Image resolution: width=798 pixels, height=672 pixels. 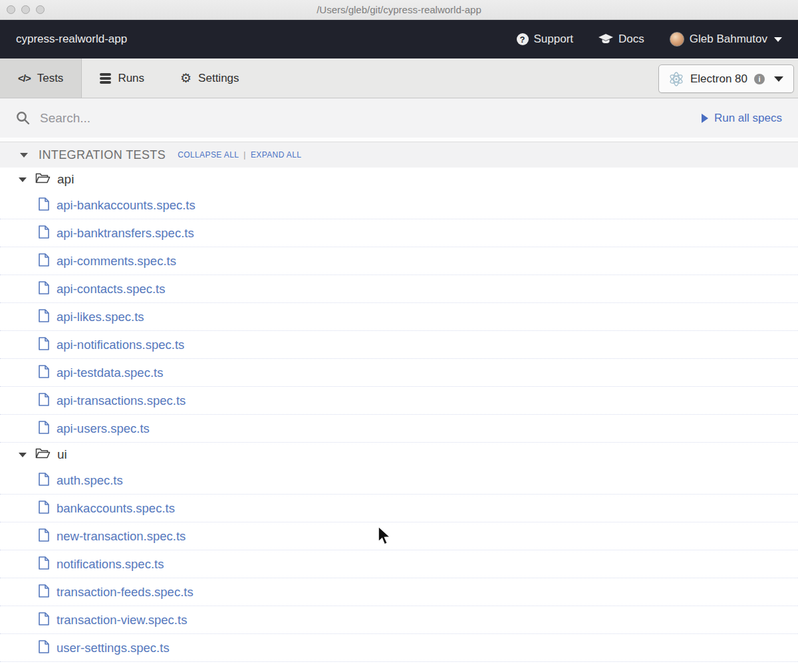 I want to click on spec-file-name: transaction-view.spec.ts, so click(x=122, y=620).